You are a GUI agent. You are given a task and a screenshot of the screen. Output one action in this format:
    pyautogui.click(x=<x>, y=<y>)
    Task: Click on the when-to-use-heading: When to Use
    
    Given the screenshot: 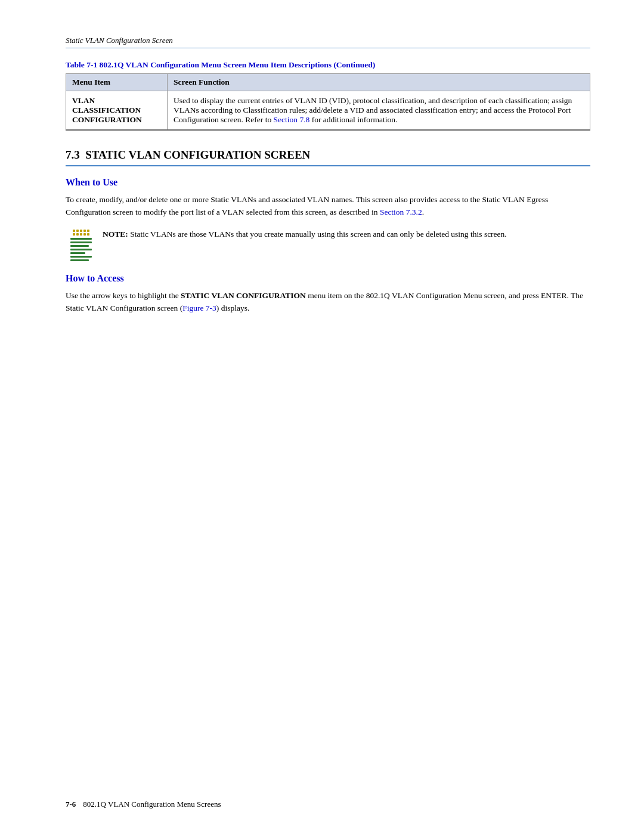 What is the action you would take?
    pyautogui.click(x=328, y=182)
    